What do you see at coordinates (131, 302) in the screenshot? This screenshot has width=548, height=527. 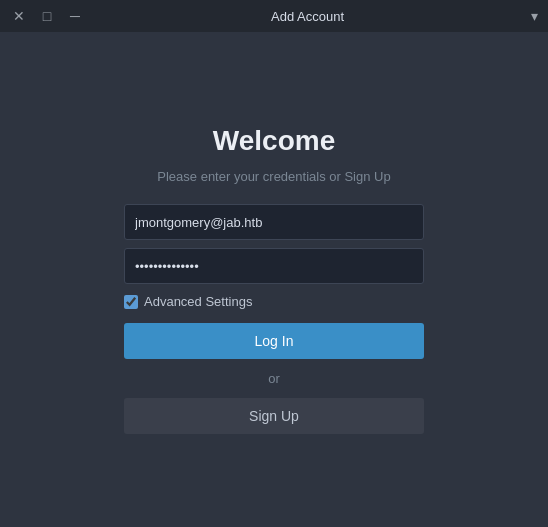 I see `advanced-settings-checkbox` at bounding box center [131, 302].